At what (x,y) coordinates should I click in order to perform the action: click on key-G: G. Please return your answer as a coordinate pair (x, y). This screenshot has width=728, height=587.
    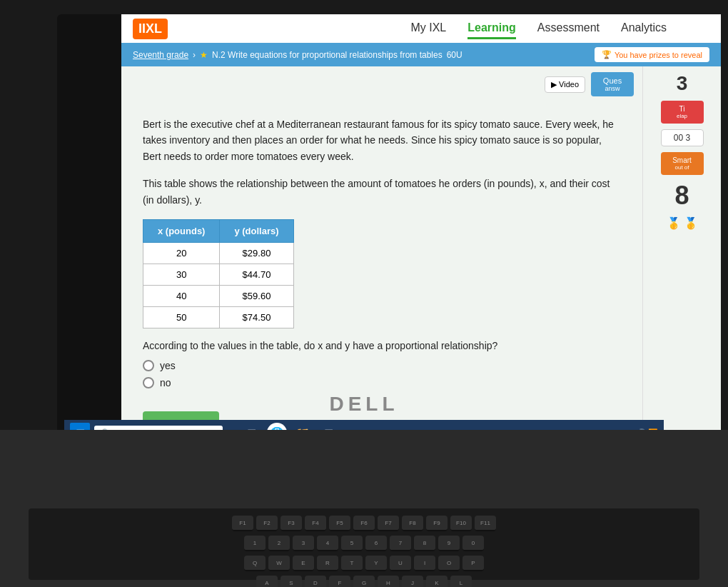
    Looking at the image, I should click on (364, 581).